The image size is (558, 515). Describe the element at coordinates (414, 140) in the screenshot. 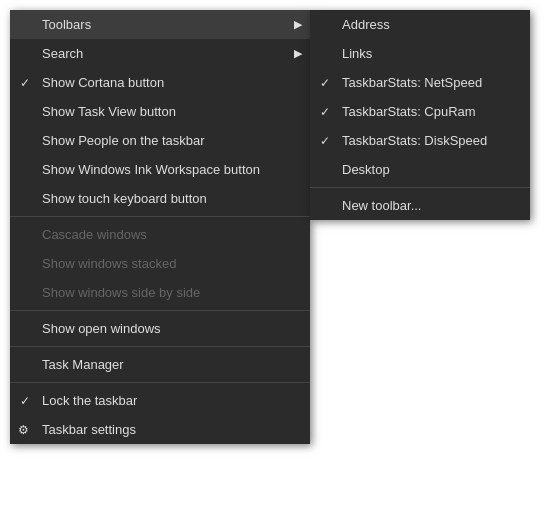

I see `submenu-item-label: TaskbarStats: DiskSpeed` at that location.